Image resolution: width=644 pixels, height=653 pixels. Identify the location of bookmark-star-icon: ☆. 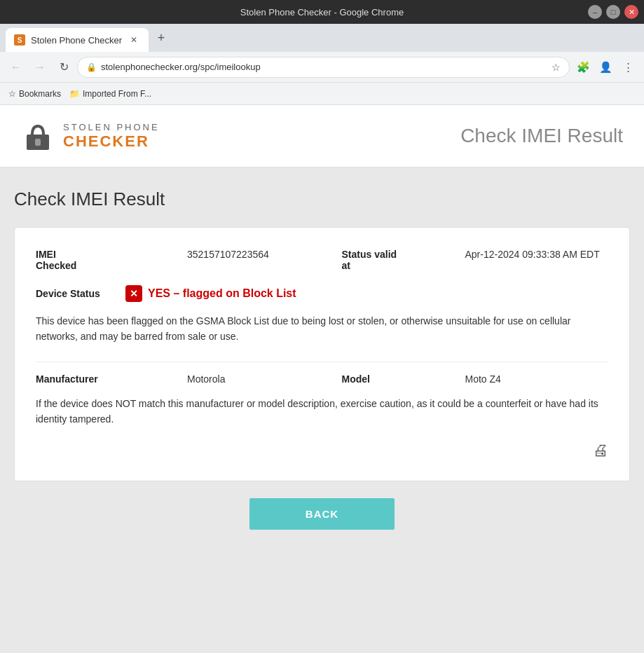
(556, 67).